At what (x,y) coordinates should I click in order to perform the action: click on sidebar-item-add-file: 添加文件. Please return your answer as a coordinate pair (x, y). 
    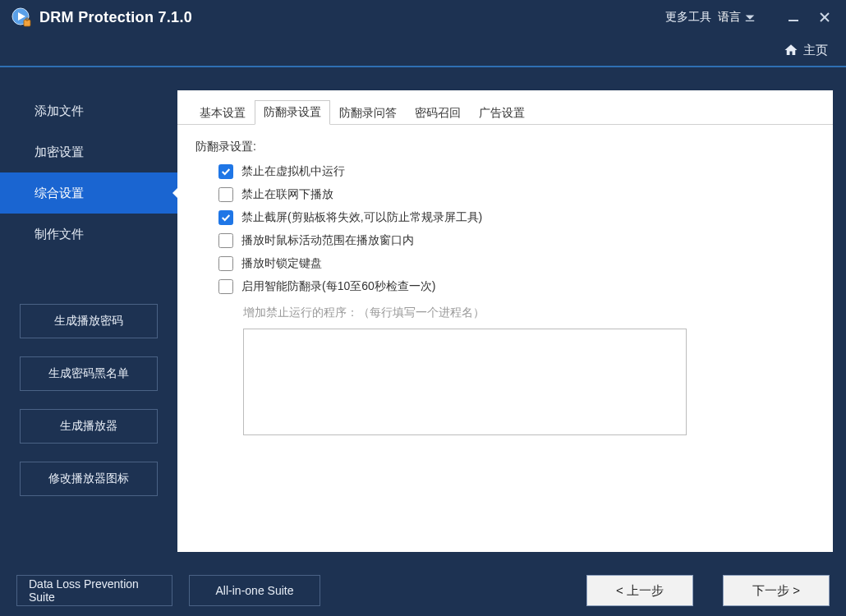
    Looking at the image, I should click on (89, 111).